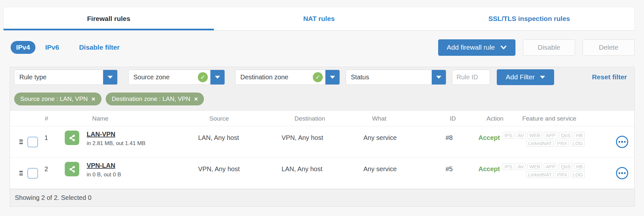 The height and width of the screenshot is (216, 644). Describe the element at coordinates (322, 119) in the screenshot. I see `table-header: # Name Source Destination What ID Action…` at that location.